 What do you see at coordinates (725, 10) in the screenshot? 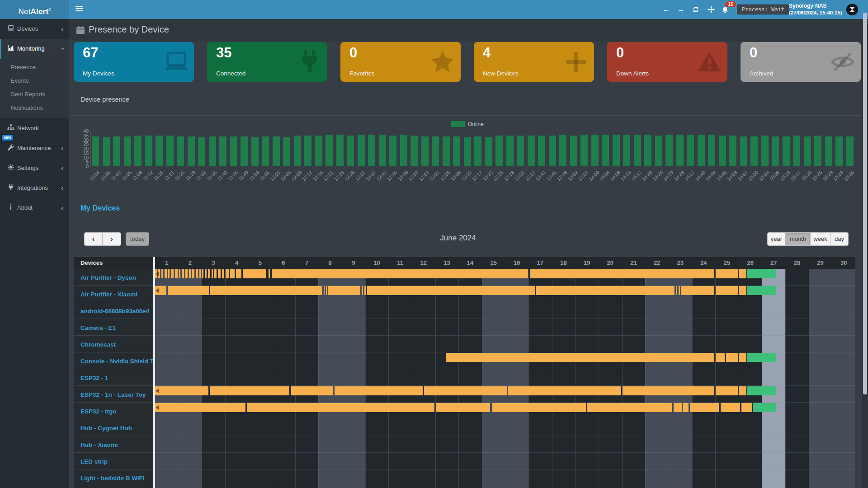
I see `bell-icon` at bounding box center [725, 10].